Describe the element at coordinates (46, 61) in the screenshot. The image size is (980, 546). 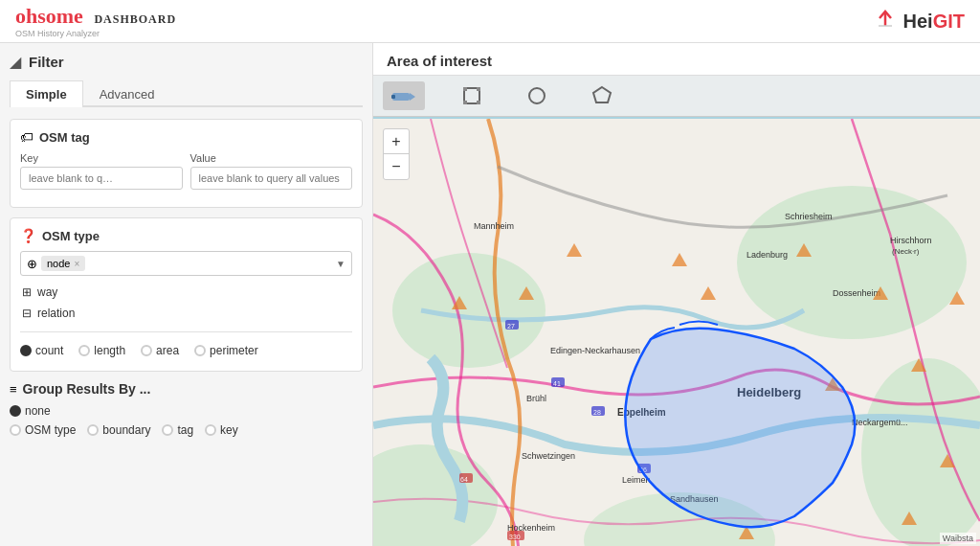
I see `filter-title: Filter` at that location.